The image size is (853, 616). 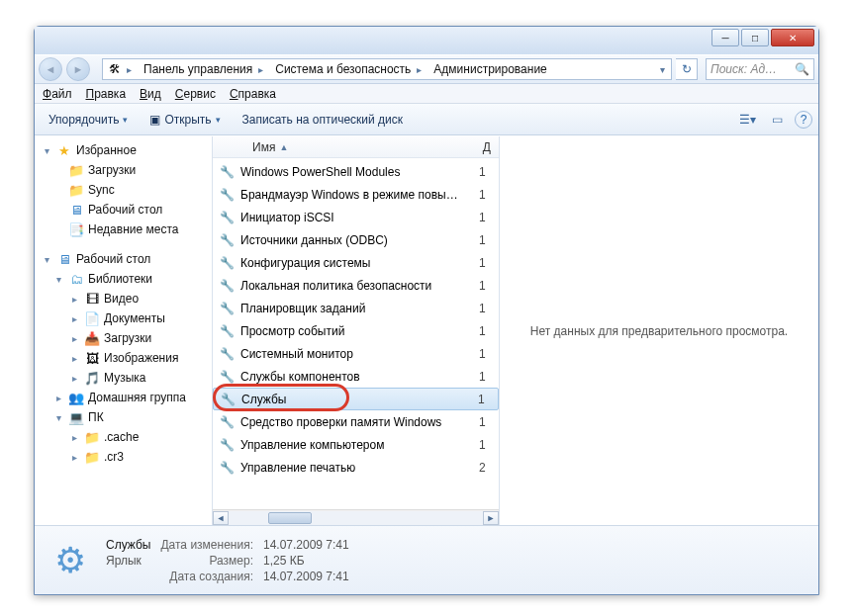 I want to click on scroll-left-icon: ◄, so click(x=221, y=518).